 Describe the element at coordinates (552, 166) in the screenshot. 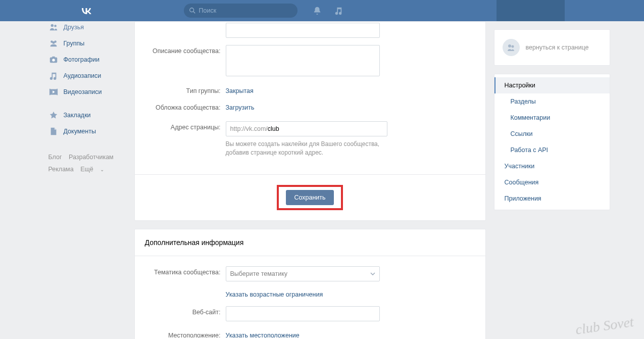

I see `menu-members: Участники` at that location.